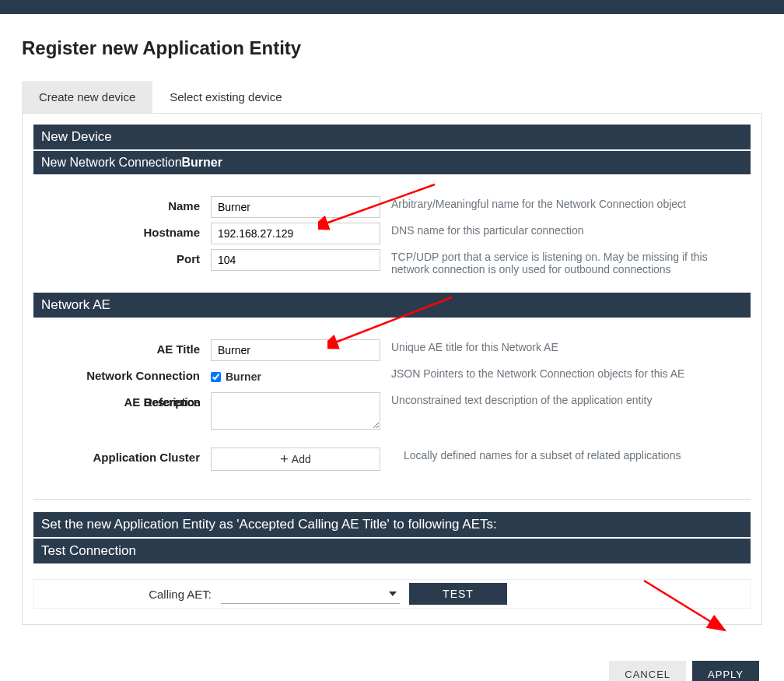 This screenshot has width=784, height=681. Describe the element at coordinates (296, 260) in the screenshot. I see `input-port` at that location.